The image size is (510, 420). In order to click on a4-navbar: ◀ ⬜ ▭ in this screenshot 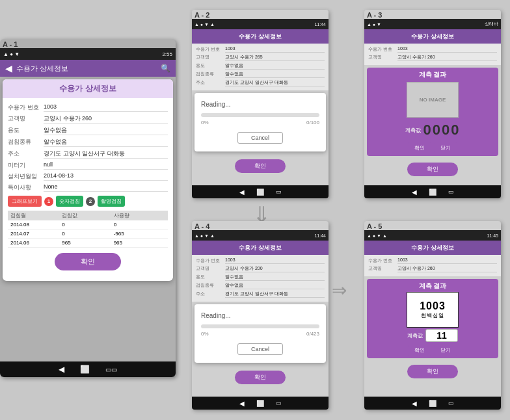, I will do `click(260, 403)`.